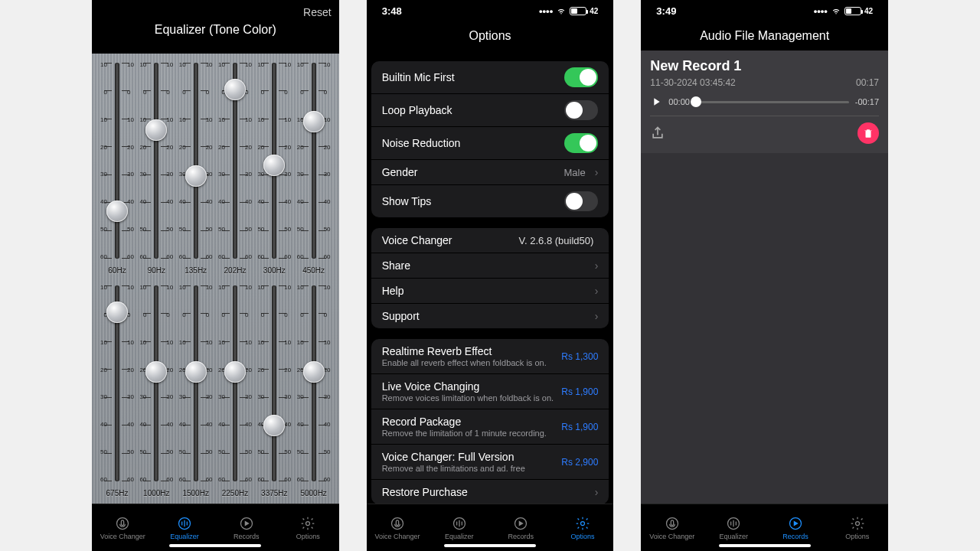 The height and width of the screenshot is (551, 980). Describe the element at coordinates (314, 167) in the screenshot. I see `eq-band: 100102030405060100102030405060450Hz` at that location.